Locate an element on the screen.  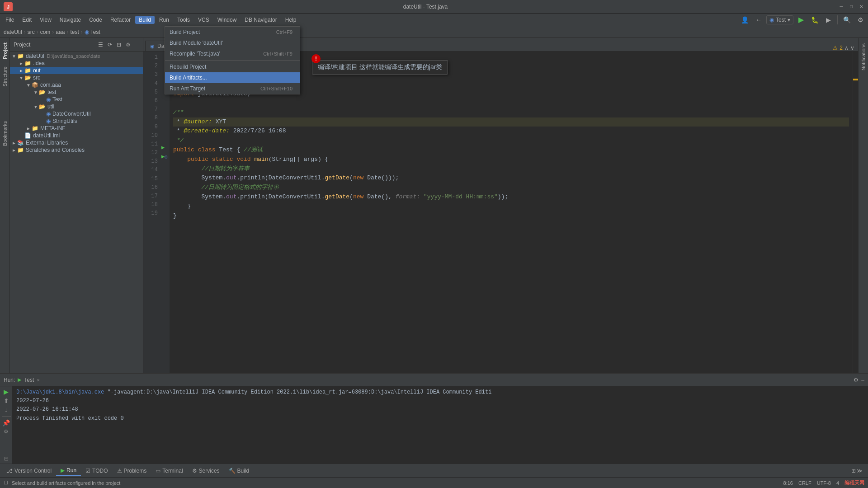
maximize-button: □ is located at coordinates (851, 7).